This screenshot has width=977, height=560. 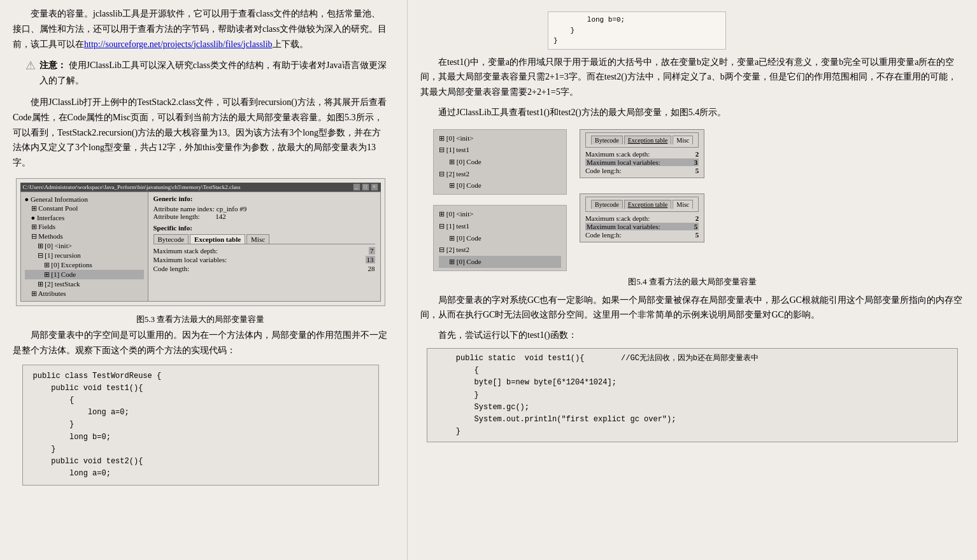 I want to click on left-para3: 局部变量表中的字空间是可以重用的。因为在一个方法体内，局部变量的作用范围并不一定…, so click(x=200, y=343).